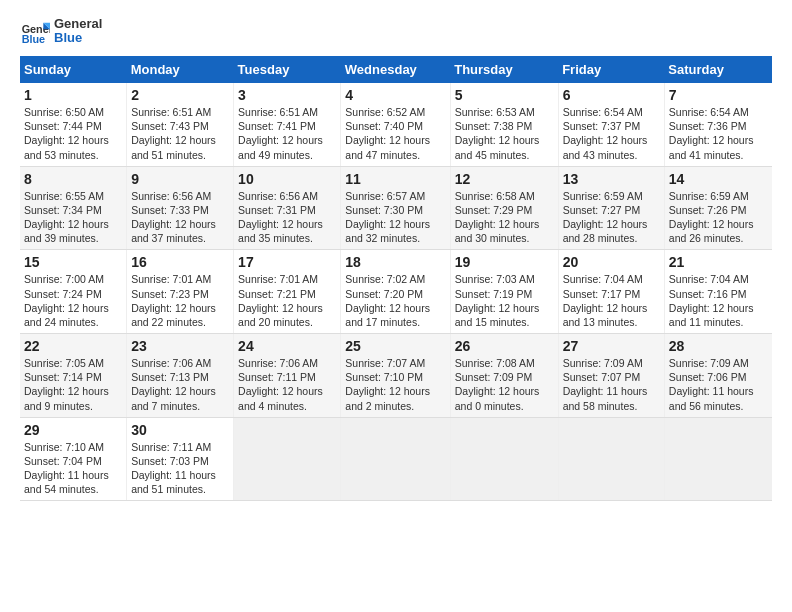 The height and width of the screenshot is (612, 792). I want to click on day-number: 14, so click(718, 179).